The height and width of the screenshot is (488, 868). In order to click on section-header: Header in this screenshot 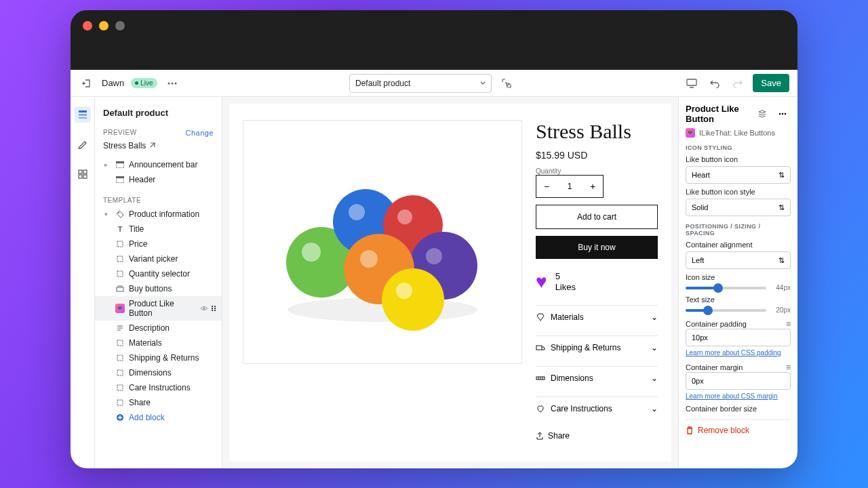, I will do `click(159, 180)`.